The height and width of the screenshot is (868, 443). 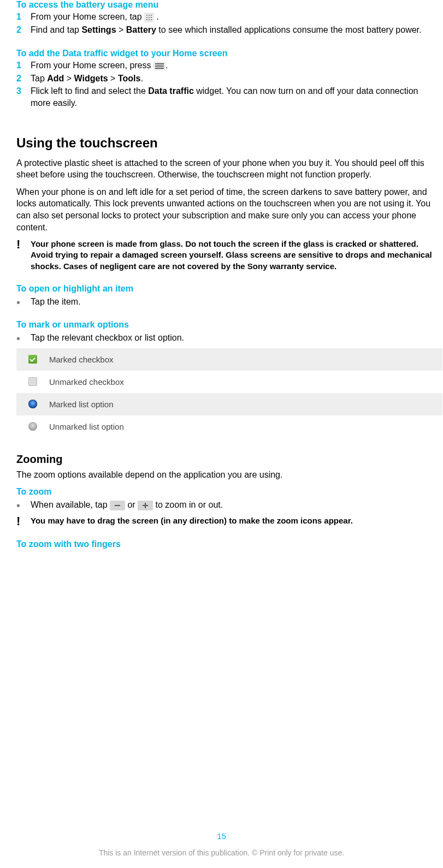 I want to click on radio-marked-icon, so click(x=33, y=404).